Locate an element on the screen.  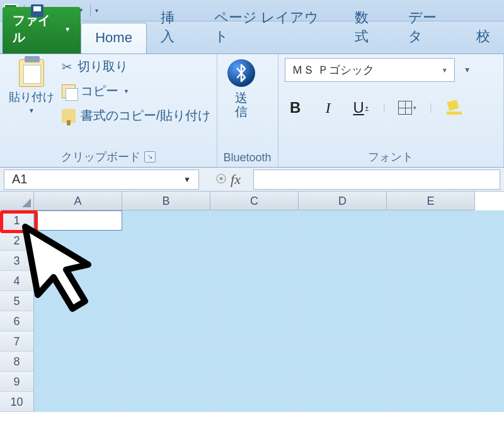
row-header: 4 is located at coordinates (17, 281).